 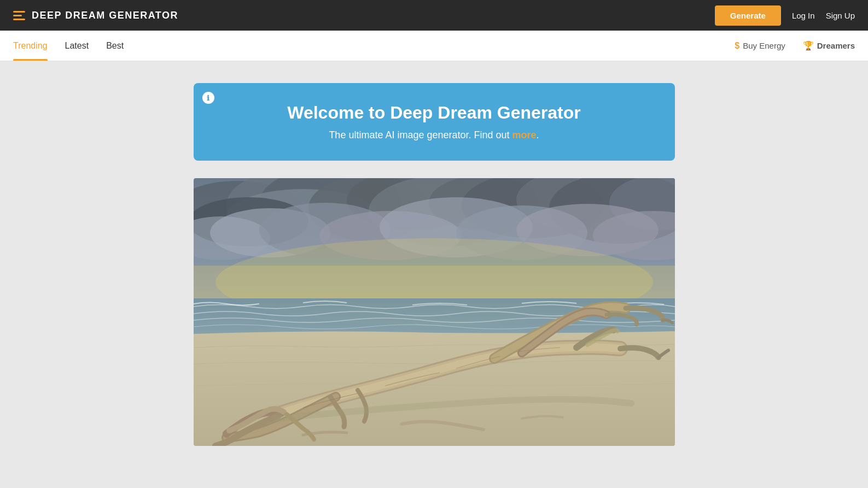 What do you see at coordinates (19, 15) in the screenshot?
I see `hamburger-menu-icon` at bounding box center [19, 15].